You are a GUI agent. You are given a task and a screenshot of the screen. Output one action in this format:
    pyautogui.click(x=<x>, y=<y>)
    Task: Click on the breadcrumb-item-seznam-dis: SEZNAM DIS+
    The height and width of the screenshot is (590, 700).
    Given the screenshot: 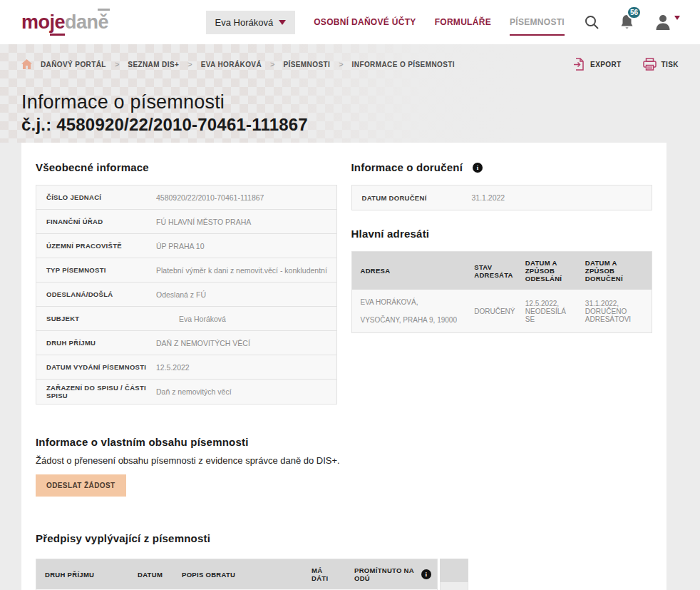 What is the action you would take?
    pyautogui.click(x=153, y=64)
    